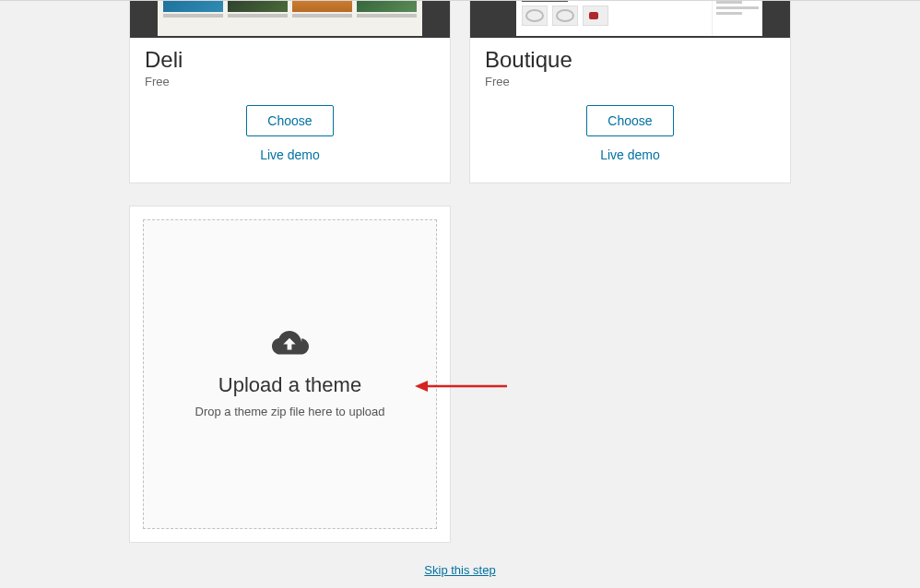 The height and width of the screenshot is (588, 920). What do you see at coordinates (459, 570) in the screenshot?
I see `skip-step-link: Skip this step` at bounding box center [459, 570].